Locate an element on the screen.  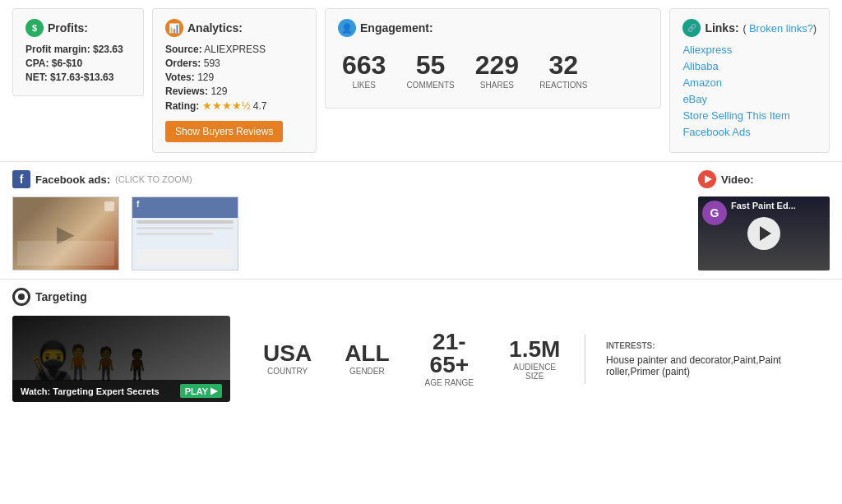
links-icon: 🔗 is located at coordinates (692, 28).